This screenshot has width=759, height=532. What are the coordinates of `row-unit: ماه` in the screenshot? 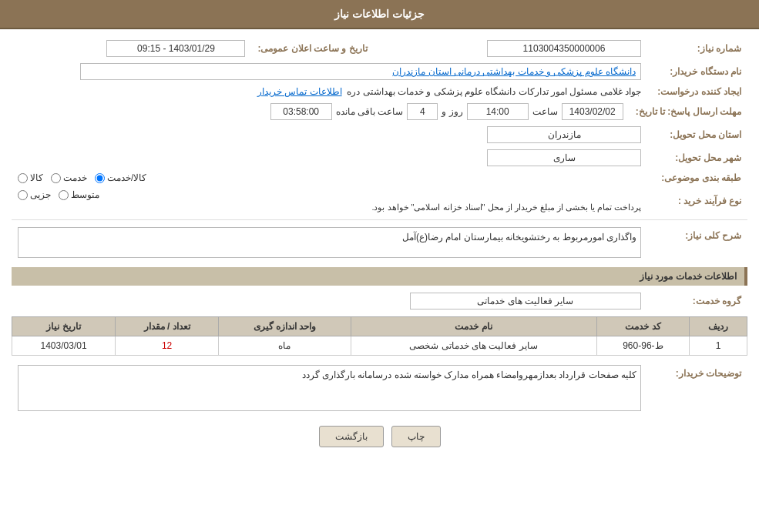 It's located at (285, 346).